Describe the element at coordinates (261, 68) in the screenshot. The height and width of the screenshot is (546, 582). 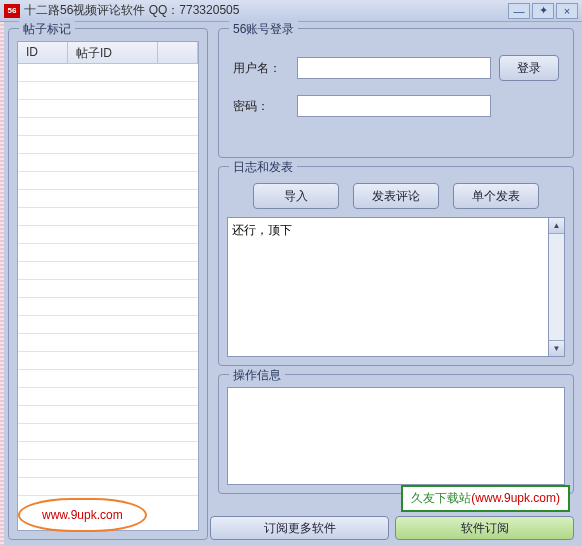
I see `username-label: 用户名：` at that location.